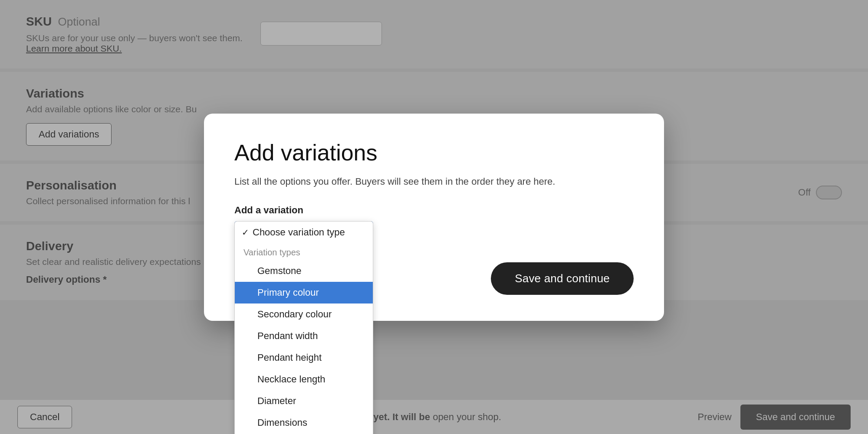 Image resolution: width=868 pixels, height=434 pixels. What do you see at coordinates (304, 328) in the screenshot?
I see `variation-dropdown-menu: Choose variation type Variation types Ge…` at bounding box center [304, 328].